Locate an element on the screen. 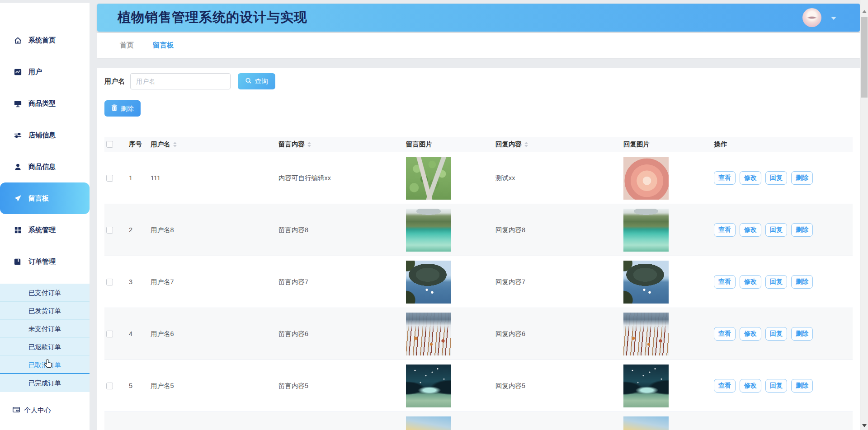  row-index: 5 is located at coordinates (135, 386).